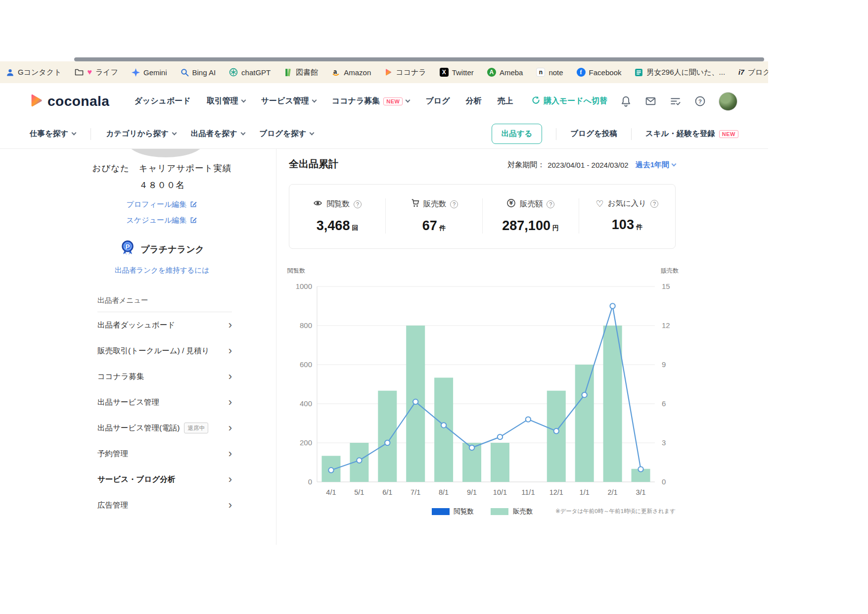  I want to click on nav-services: サービス管理, so click(289, 101).